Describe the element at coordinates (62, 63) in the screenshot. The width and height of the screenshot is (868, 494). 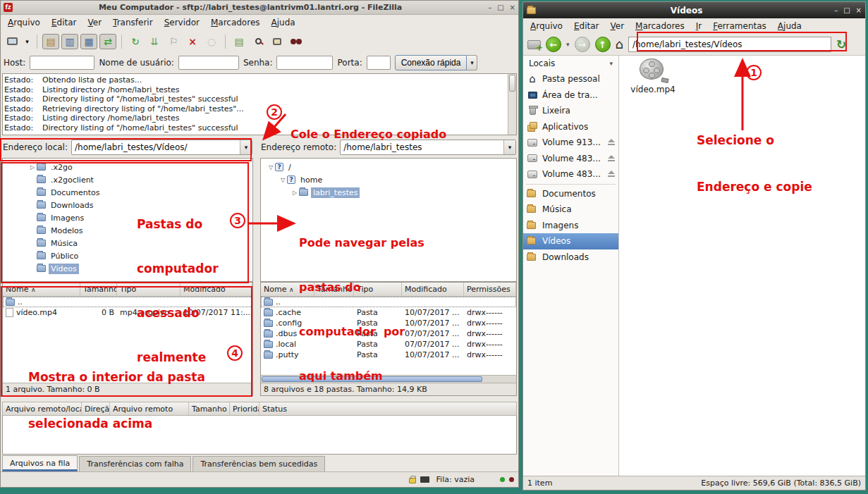
I see `host-input` at that location.